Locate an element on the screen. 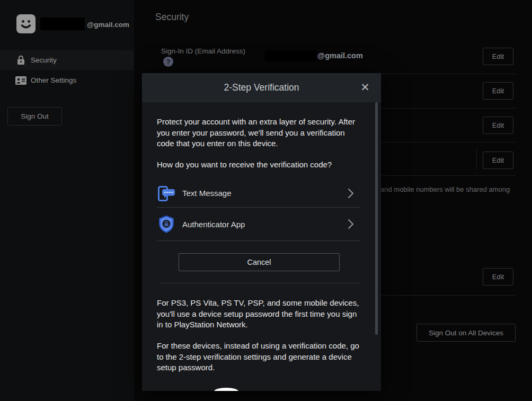 Image resolution: width=532 pixels, height=401 pixels. sidebar-email-suffix: @gmail.com is located at coordinates (108, 24).